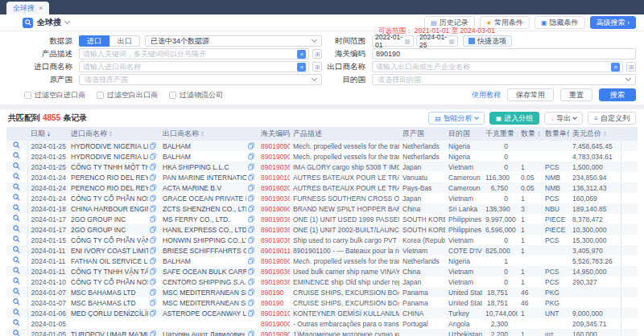 Image resolution: width=644 pixels, height=336 pixels. What do you see at coordinates (560, 23) in the screenshot?
I see `hide-conditions-button: ▣ 隐藏条件` at bounding box center [560, 23].